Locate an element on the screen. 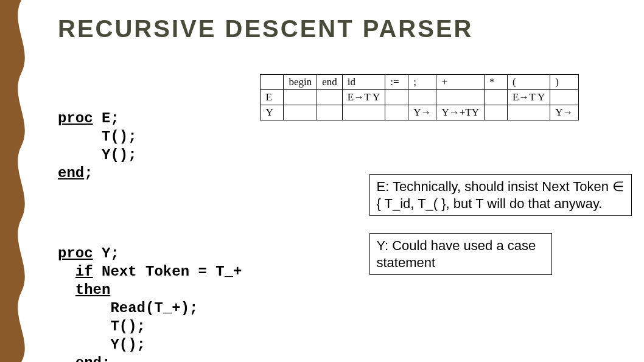 The height and width of the screenshot is (362, 644). decorative-wave-edge is located at coordinates (18, 181).